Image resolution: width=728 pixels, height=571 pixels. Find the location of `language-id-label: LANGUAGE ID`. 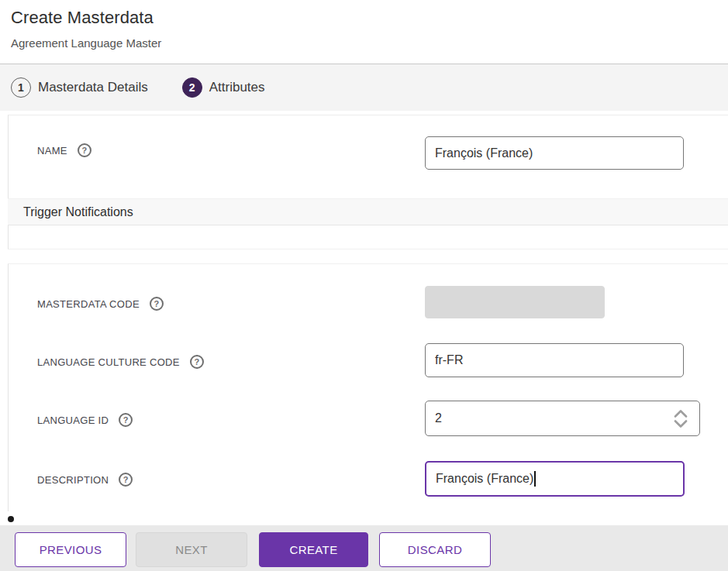

language-id-label: LANGUAGE ID is located at coordinates (73, 420).